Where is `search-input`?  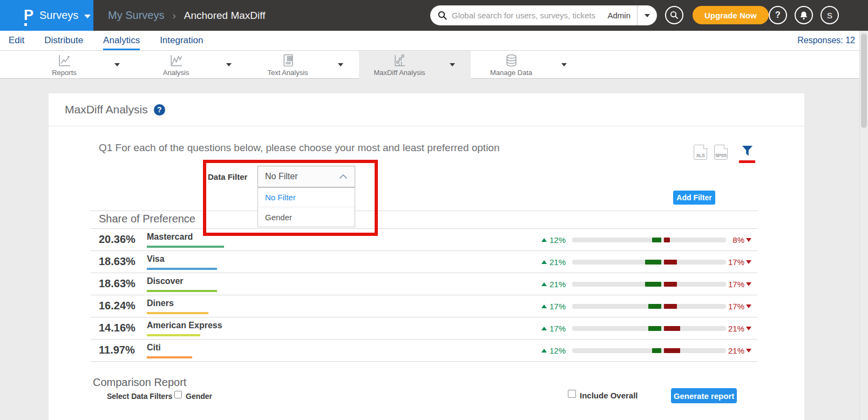 search-input is located at coordinates (530, 15).